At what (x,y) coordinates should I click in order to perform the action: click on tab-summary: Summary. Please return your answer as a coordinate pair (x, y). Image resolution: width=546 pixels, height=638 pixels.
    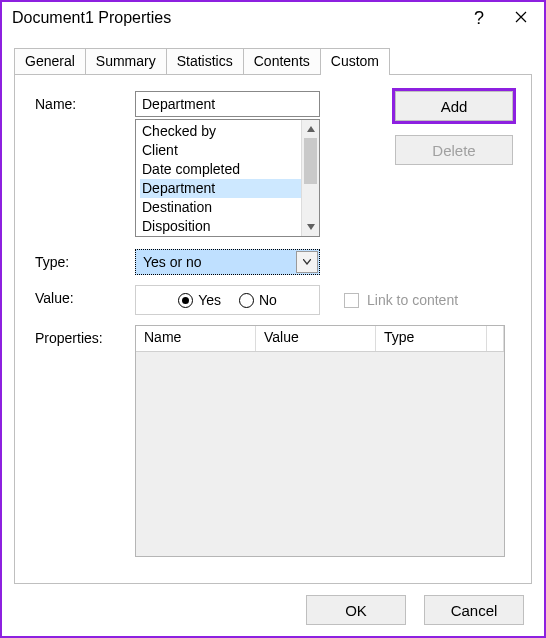
    Looking at the image, I should click on (126, 61).